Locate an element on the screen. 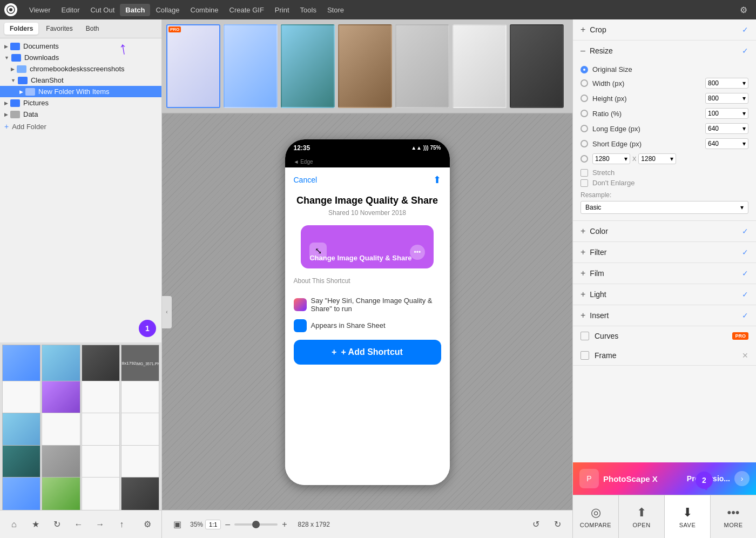 This screenshot has height=538, width=756. folder-item-chromebook: ▶ chromebookdesksscreenshots is located at coordinates (81, 69).